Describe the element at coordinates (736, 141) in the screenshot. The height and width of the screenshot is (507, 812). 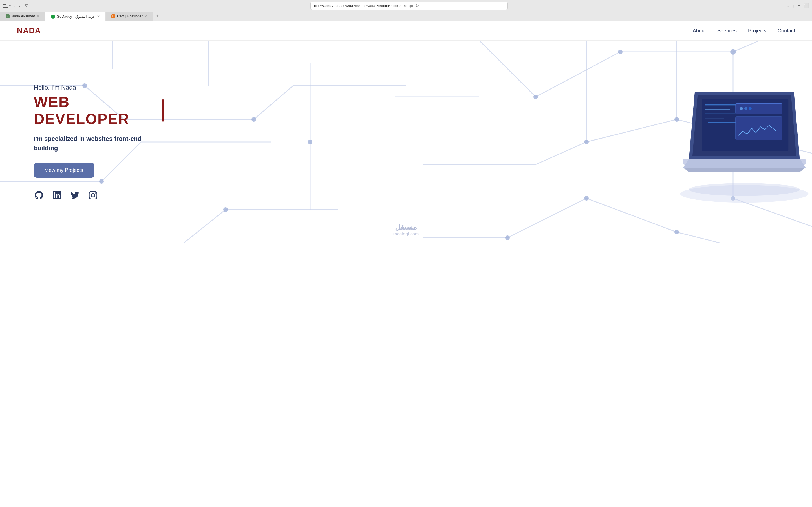
I see `laptop-svg` at that location.